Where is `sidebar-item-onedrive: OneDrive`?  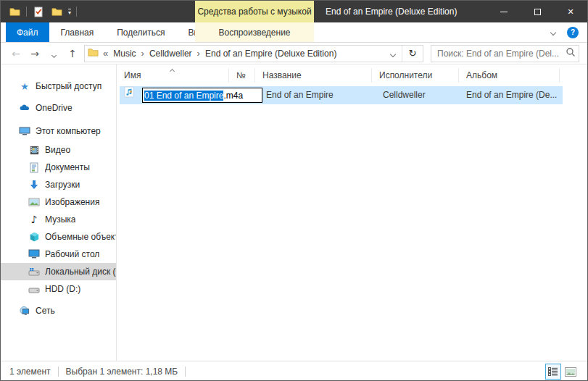
sidebar-item-onedrive: OneDrive is located at coordinates (58, 108).